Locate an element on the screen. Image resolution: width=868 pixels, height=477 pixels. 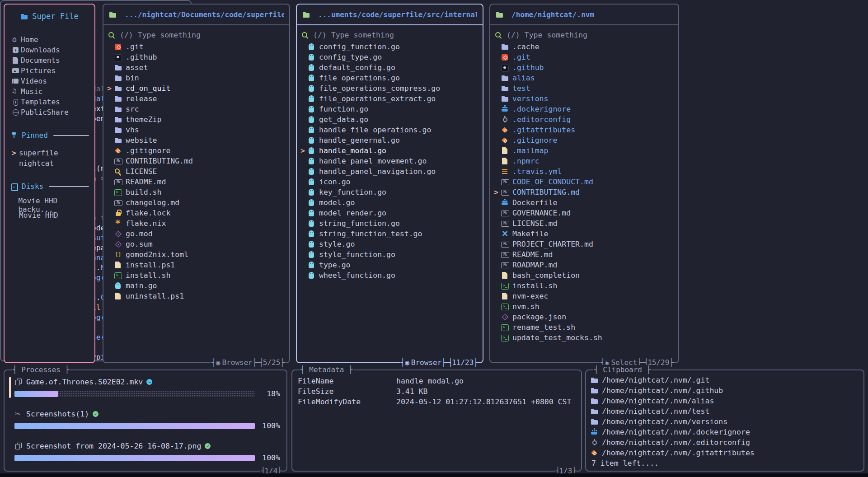
process-item: Game.of.Thrones.S02E02.mkv 18% is located at coordinates (147, 388).